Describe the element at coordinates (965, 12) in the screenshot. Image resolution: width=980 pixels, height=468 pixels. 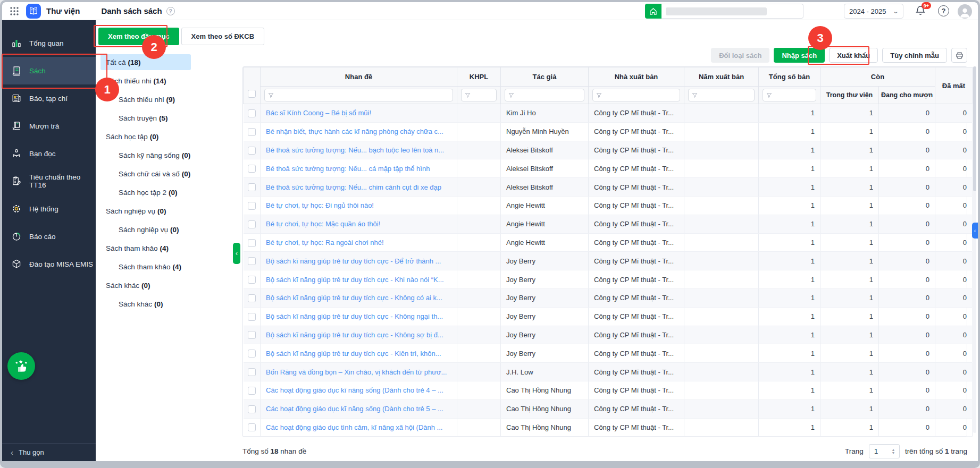
I see `avatar` at that location.